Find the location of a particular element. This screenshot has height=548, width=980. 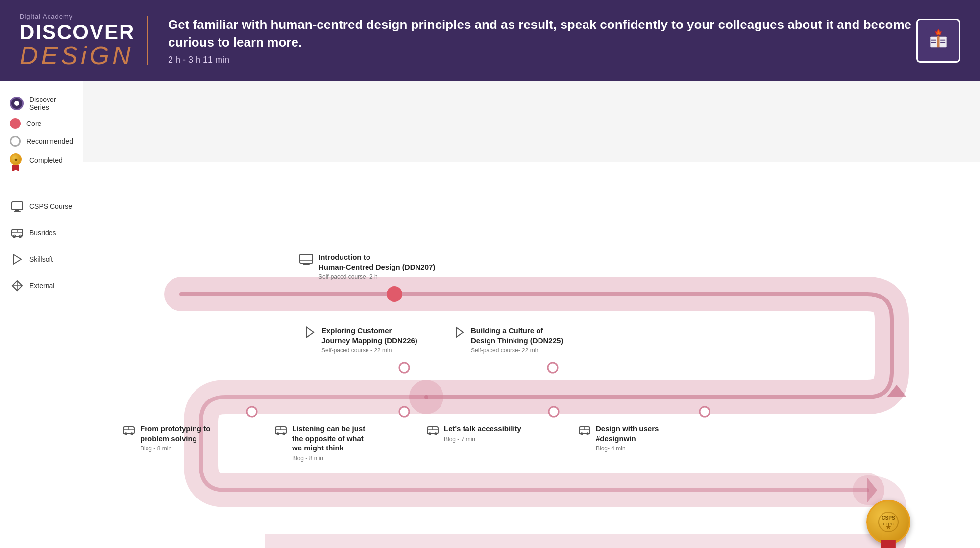

core-dot is located at coordinates (15, 124).